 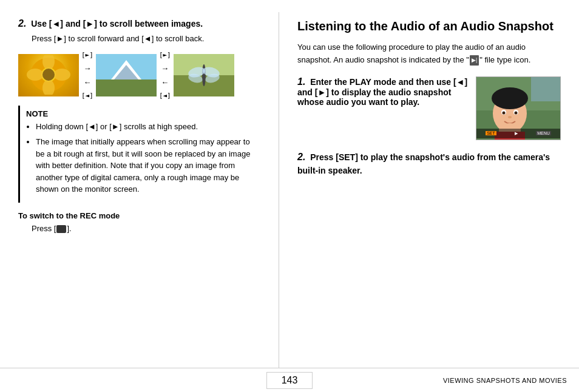 I want to click on step2-number-right: 2., so click(x=301, y=157).